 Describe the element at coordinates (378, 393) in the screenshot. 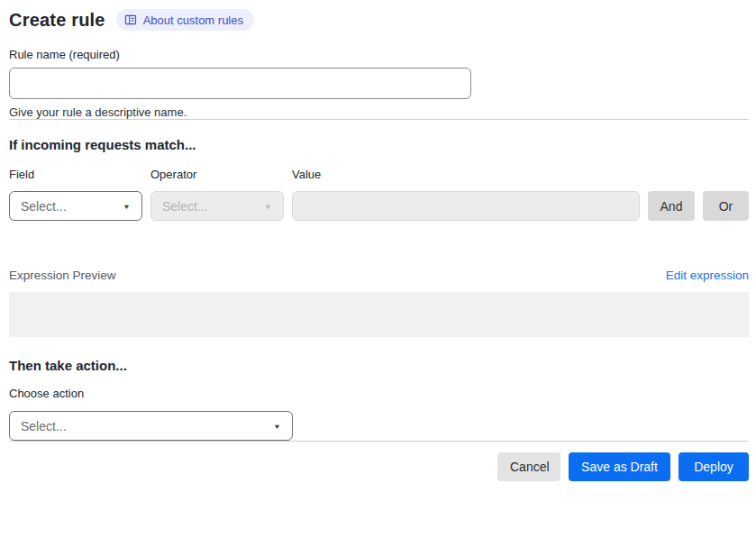

I see `choose-action-label: Choose action` at that location.